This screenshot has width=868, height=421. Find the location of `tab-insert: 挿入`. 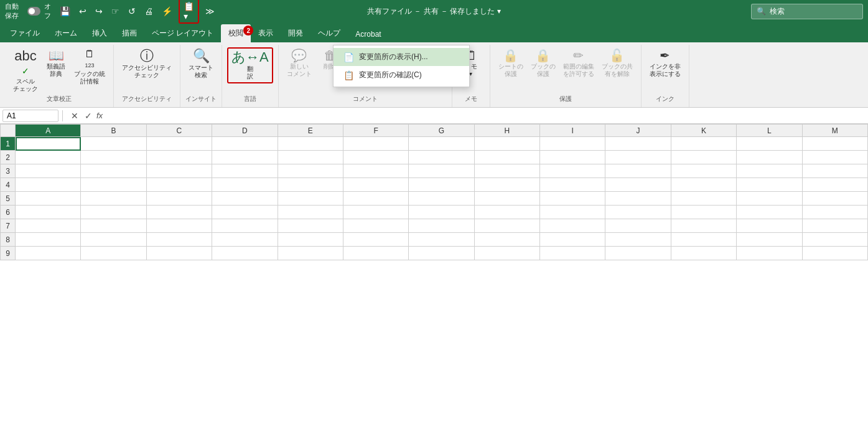

tab-insert: 挿入 is located at coordinates (100, 34).